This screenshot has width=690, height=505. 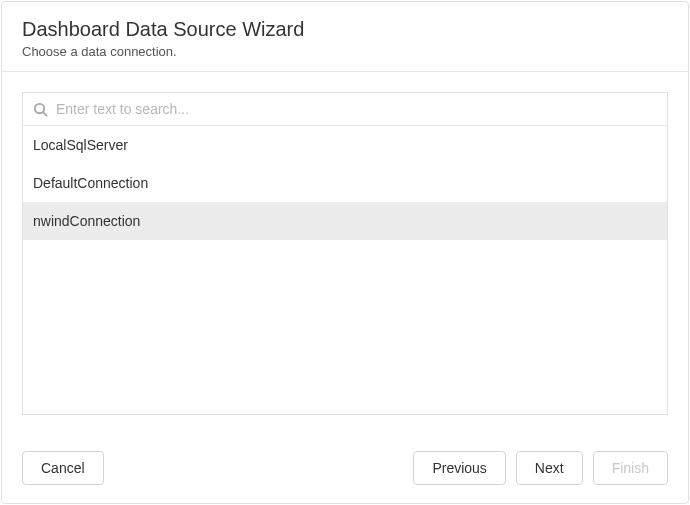 I want to click on list-item-label: DefaultConnection, so click(x=90, y=183).